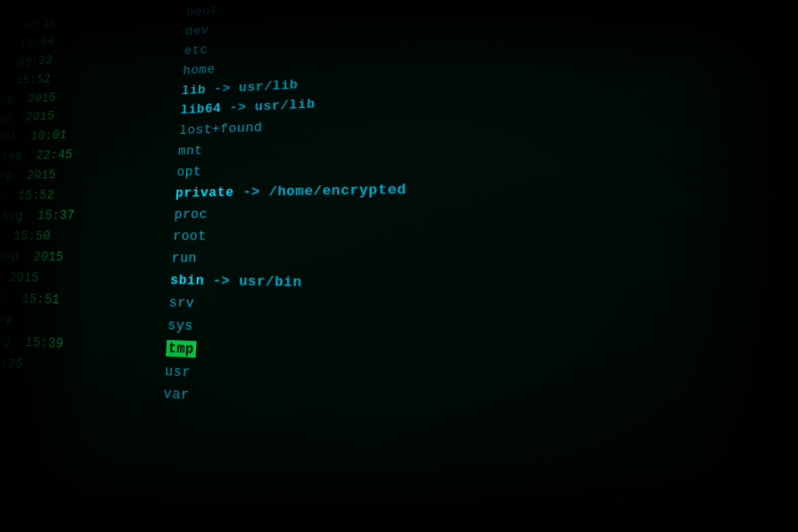 The width and height of the screenshot is (798, 532). Describe the element at coordinates (190, 238) in the screenshot. I see `filename: root` at that location.